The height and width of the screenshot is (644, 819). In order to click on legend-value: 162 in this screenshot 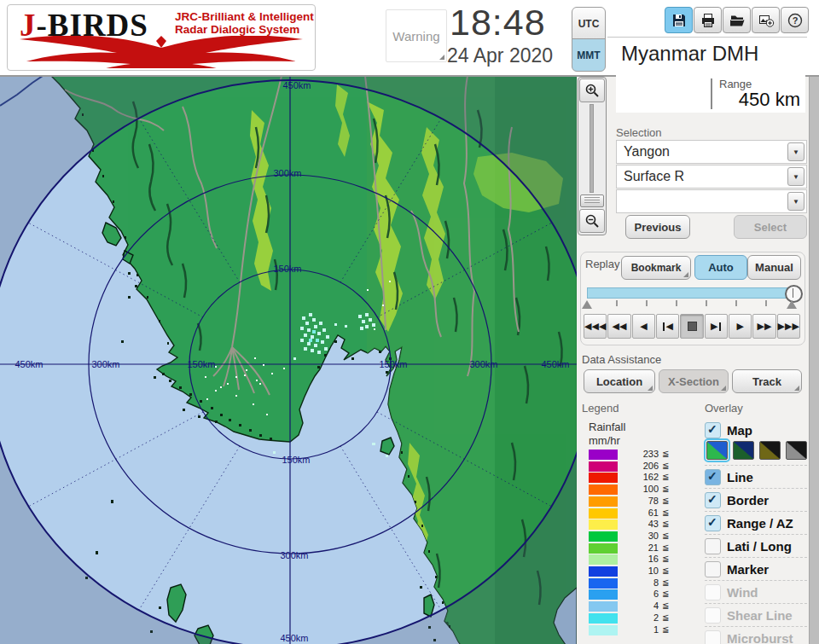, I will do `click(639, 477)`.